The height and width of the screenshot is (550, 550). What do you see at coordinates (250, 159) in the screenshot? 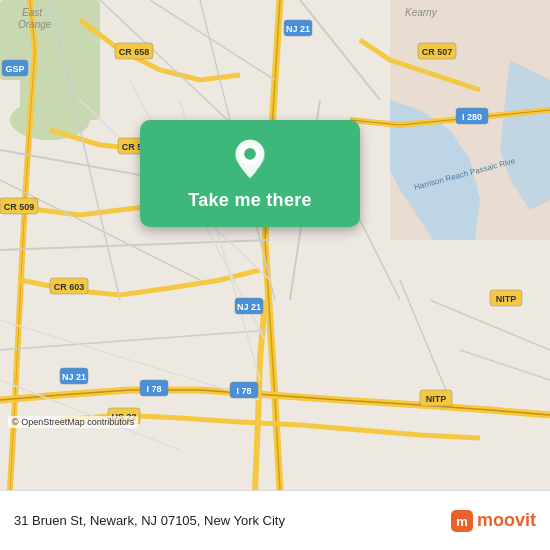
I see `map-pin-icon` at bounding box center [250, 159].